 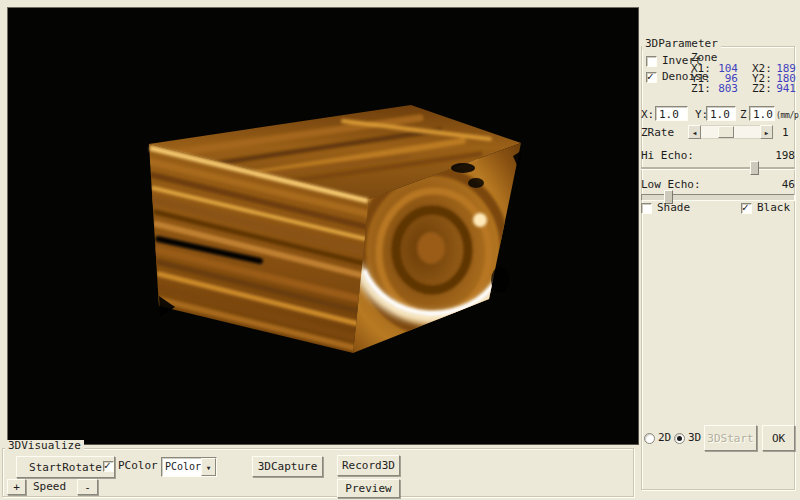 What do you see at coordinates (189, 467) in the screenshot?
I see `pcolor-dropdown: PColor ▼` at bounding box center [189, 467].